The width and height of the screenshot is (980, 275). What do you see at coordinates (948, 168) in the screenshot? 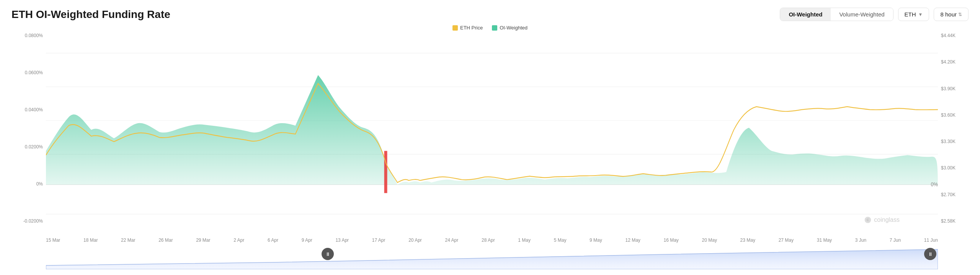
I see `y-axis-right-label: $3.00K` at bounding box center [948, 168].